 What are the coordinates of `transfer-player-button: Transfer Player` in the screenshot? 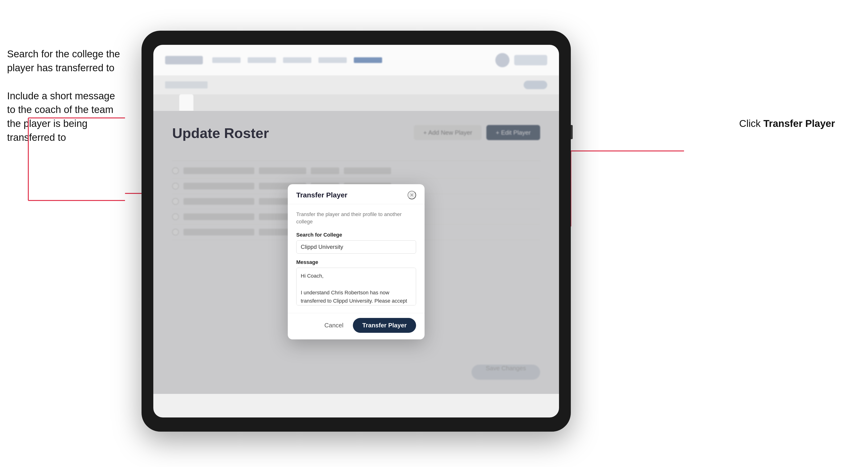 It's located at (384, 325).